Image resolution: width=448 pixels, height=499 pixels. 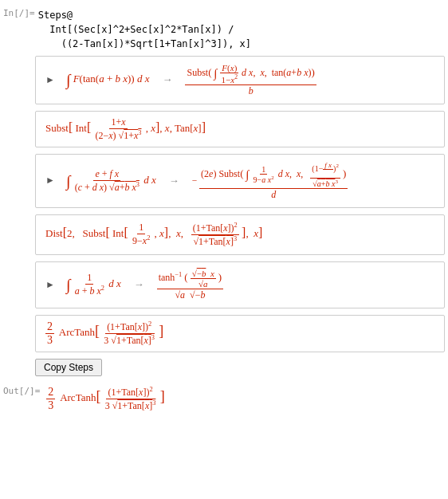 I want to click on step3-integral: ∫ 1 a + b x2 d x, so click(x=94, y=285).